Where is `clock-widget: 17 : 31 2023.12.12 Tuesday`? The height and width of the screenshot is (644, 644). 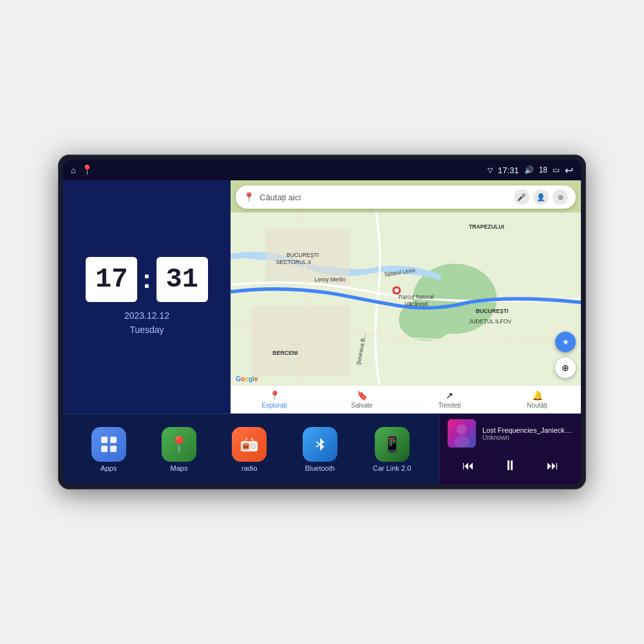
clock-widget: 17 : 31 2023.12.12 Tuesday is located at coordinates (147, 297).